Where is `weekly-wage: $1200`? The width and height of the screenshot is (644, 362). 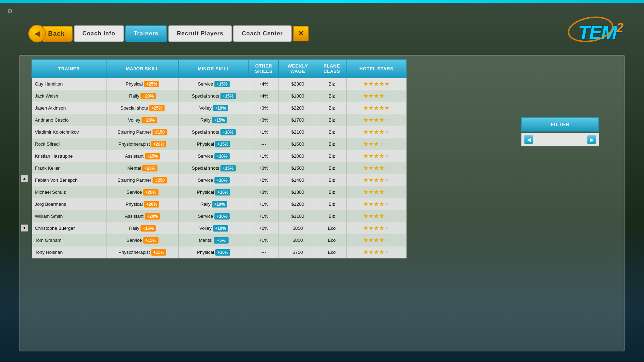 weekly-wage: $1200 is located at coordinates (298, 204).